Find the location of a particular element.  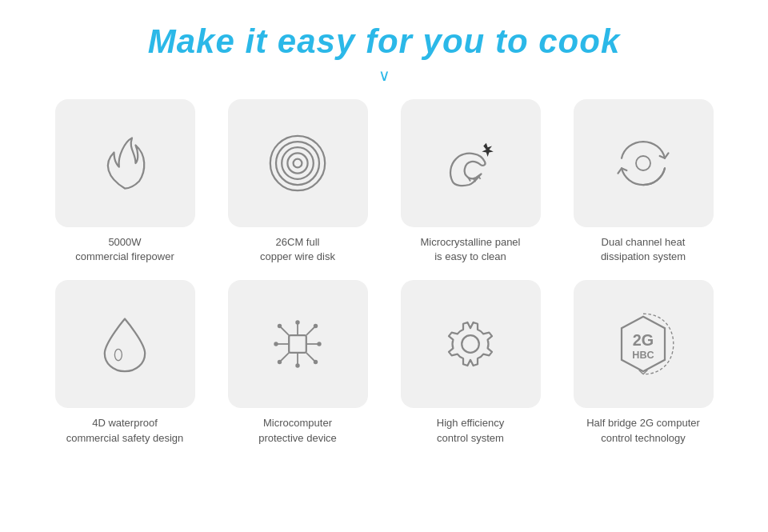

flame-icon is located at coordinates (125, 163).